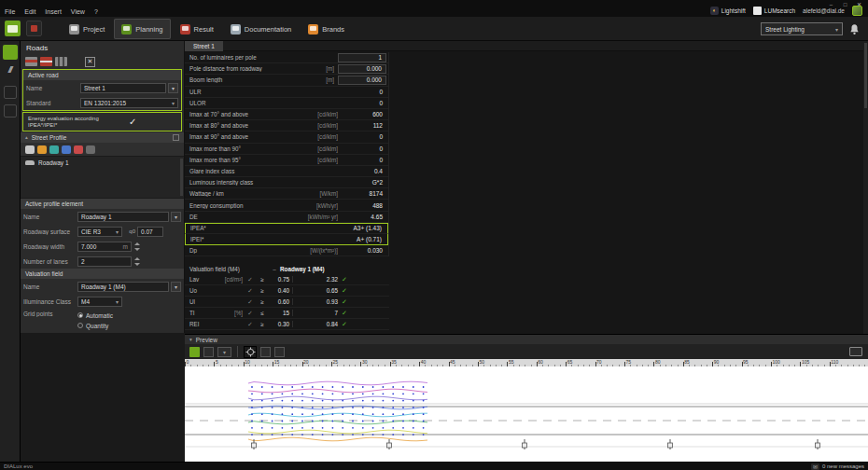 The image size is (868, 470). I want to click on draw-tool-icon: ///, so click(10, 73).